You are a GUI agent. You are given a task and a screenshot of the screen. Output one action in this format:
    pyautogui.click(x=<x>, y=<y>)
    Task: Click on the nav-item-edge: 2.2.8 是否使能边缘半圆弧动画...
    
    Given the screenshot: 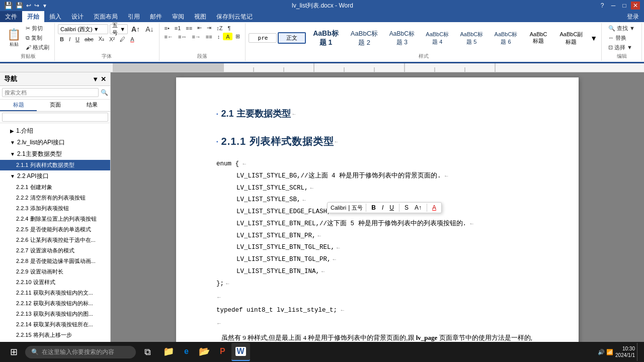 What is the action you would take?
    pyautogui.click(x=55, y=261)
    